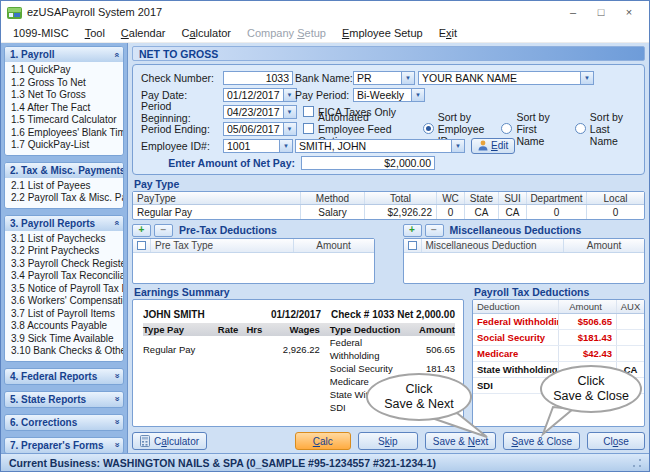 This screenshot has width=650, height=472. I want to click on menu-1099-misc: 1099-MISC, so click(41, 33).